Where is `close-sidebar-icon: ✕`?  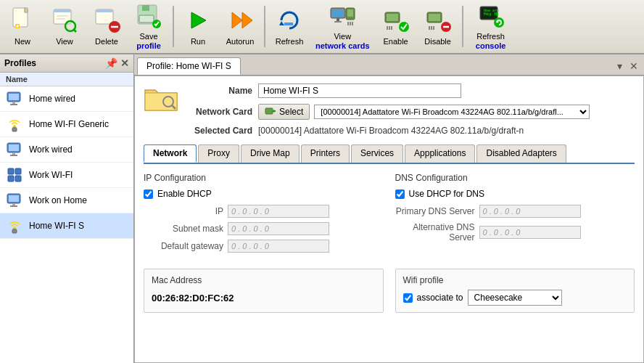 close-sidebar-icon: ✕ is located at coordinates (125, 63).